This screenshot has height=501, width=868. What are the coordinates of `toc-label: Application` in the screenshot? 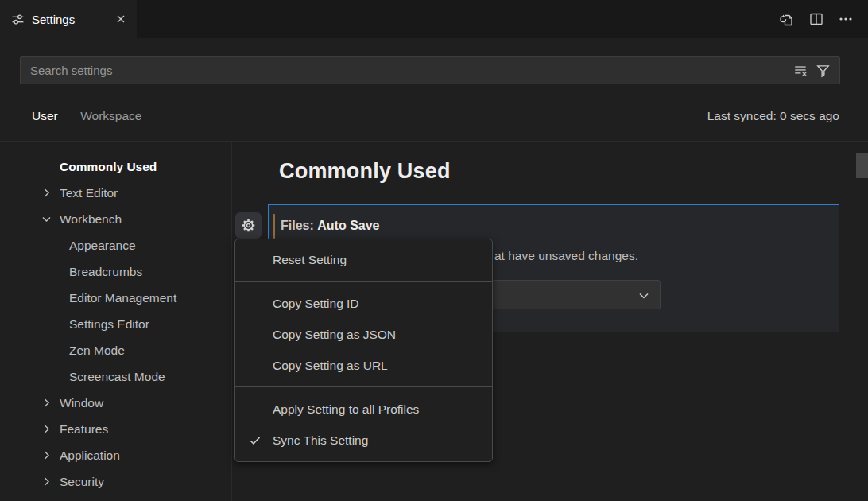 It's located at (90, 456).